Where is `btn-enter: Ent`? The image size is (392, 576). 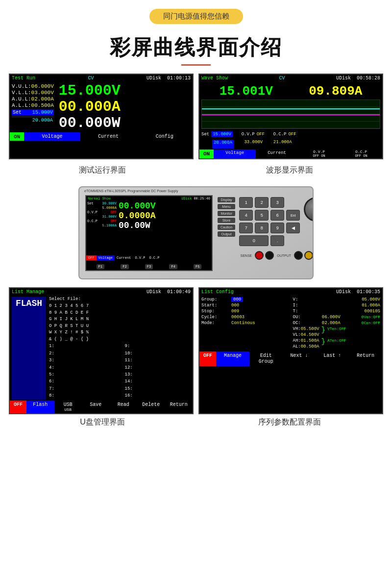
btn-enter: Ent is located at coordinates (293, 215).